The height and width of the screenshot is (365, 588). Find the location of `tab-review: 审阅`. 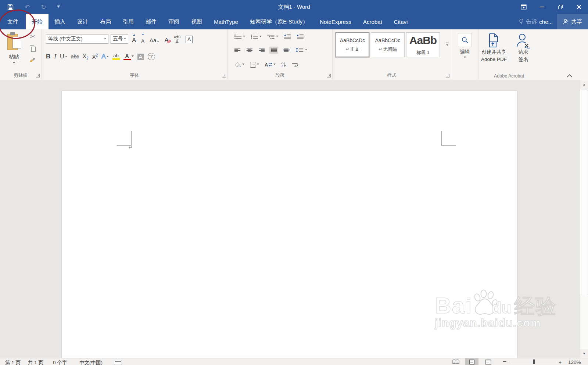

tab-review: 审阅 is located at coordinates (174, 22).